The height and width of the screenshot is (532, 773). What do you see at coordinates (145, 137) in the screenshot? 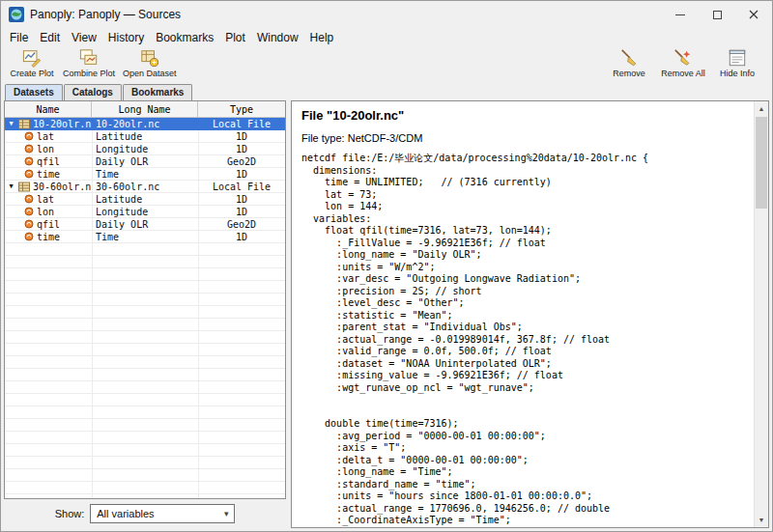
I see `cell-long-name: Latitude` at bounding box center [145, 137].